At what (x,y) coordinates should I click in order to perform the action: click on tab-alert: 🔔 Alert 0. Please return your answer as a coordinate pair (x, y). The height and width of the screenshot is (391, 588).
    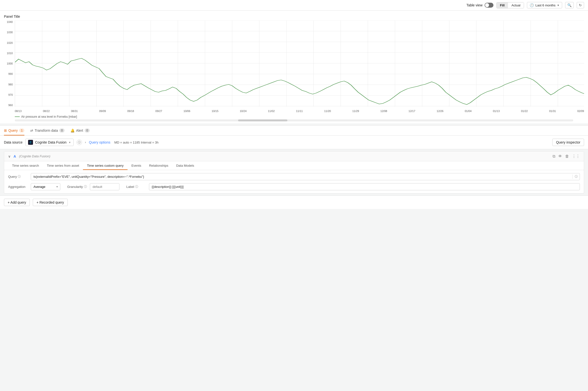
    Looking at the image, I should click on (80, 131).